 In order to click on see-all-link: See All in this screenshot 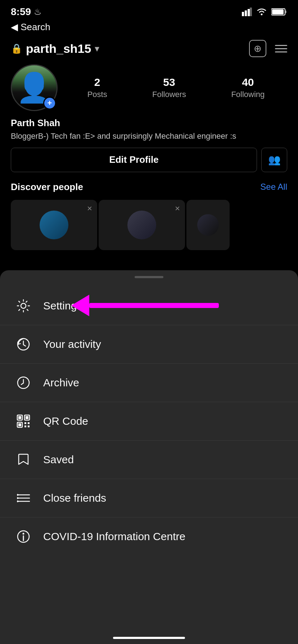, I will do `click(274, 187)`.